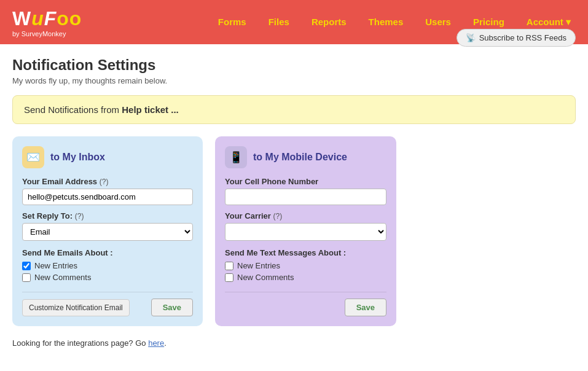 The height and width of the screenshot is (371, 588). What do you see at coordinates (150, 109) in the screenshot?
I see `banner-strong: Help ticket ...` at bounding box center [150, 109].